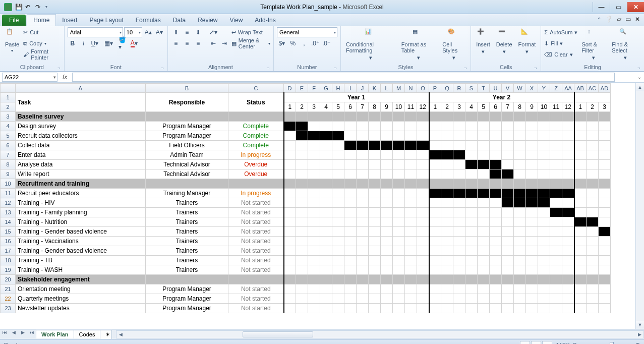  What do you see at coordinates (380, 334) in the screenshot?
I see `horizontal-scrollbar: ◀ ▶` at bounding box center [380, 334].